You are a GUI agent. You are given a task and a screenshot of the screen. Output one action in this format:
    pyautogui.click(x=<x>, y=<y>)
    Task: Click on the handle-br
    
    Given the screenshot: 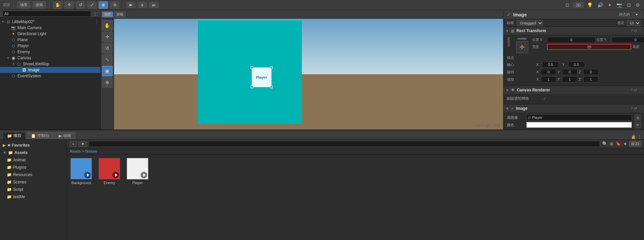 What is the action you would take?
    pyautogui.click(x=271, y=87)
    